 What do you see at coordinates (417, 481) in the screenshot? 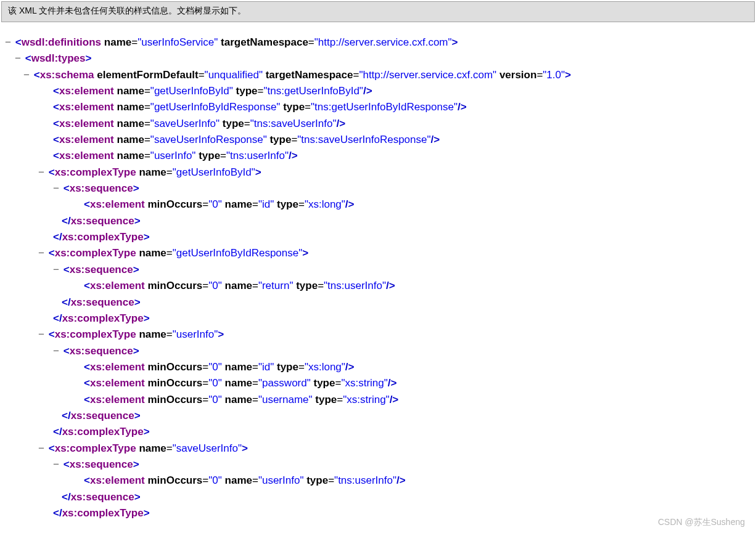
I see `xs-element: <xs:element minOccurs="0" name="userInfo…` at bounding box center [417, 481].